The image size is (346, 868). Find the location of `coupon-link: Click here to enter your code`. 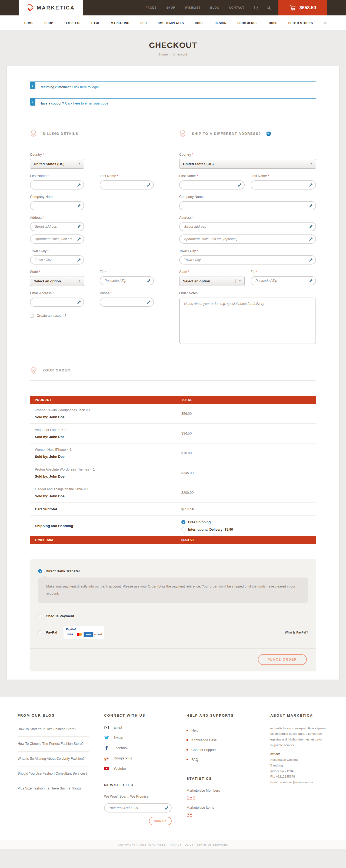

coupon-link: Click here to enter your code is located at coordinates (87, 103).